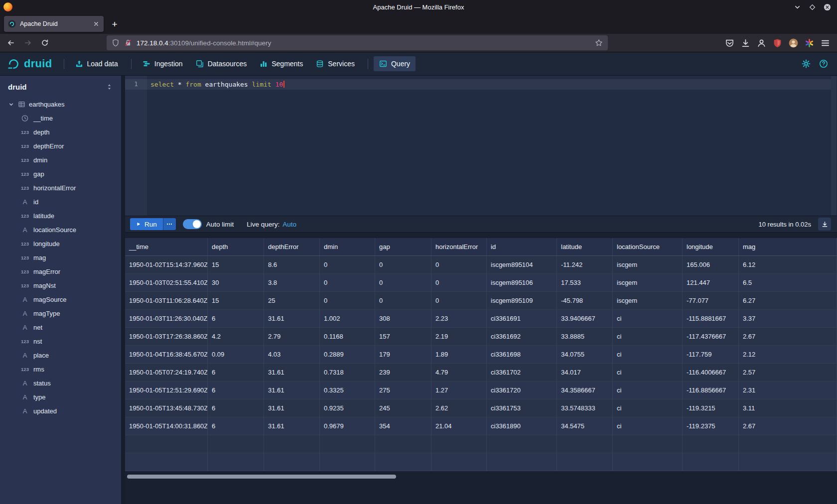  What do you see at coordinates (166, 426) in the screenshot?
I see `cell-__time: 1950-01-05T14:00:31.860Z` at bounding box center [166, 426].